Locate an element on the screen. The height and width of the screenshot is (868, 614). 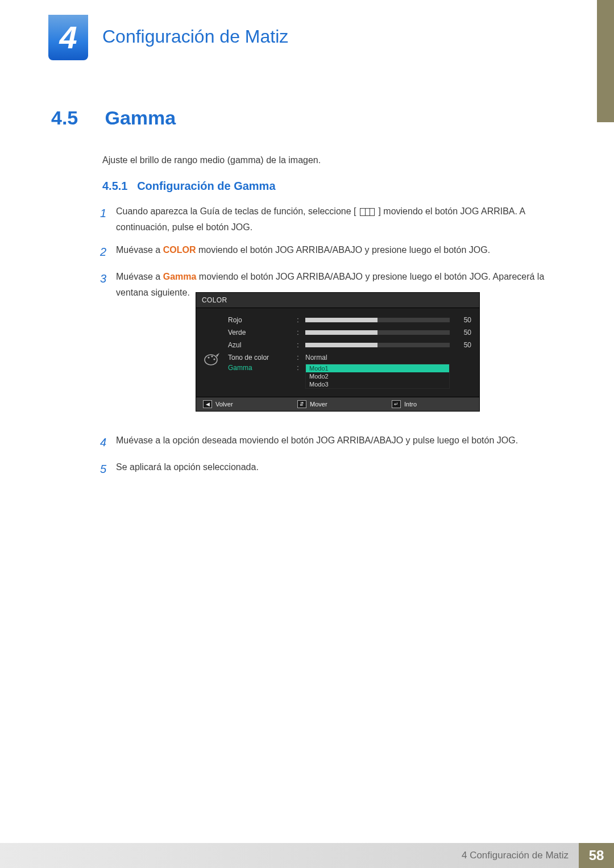
step-text: Se aplicará la opción seleccionada. is located at coordinates (188, 470).